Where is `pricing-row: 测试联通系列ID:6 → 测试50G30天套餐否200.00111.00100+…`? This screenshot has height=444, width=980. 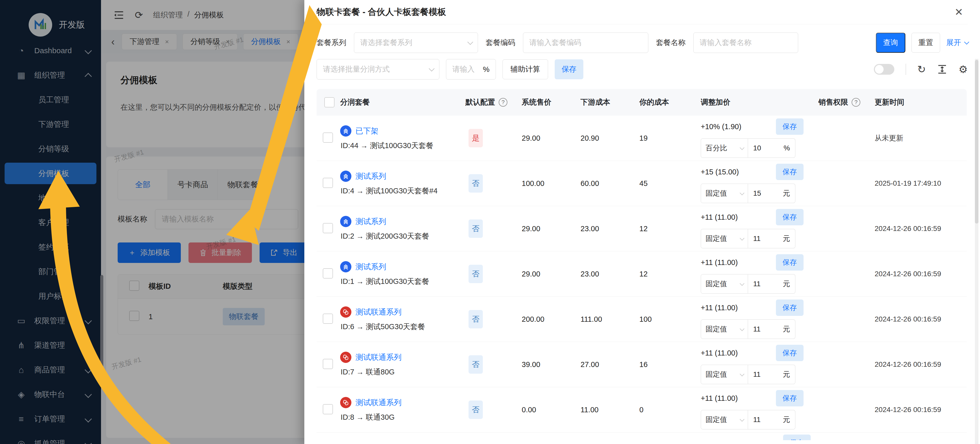
pricing-row: 测试联通系列ID:6 → 测试50G30天套餐否200.00111.00100+… is located at coordinates (641, 320).